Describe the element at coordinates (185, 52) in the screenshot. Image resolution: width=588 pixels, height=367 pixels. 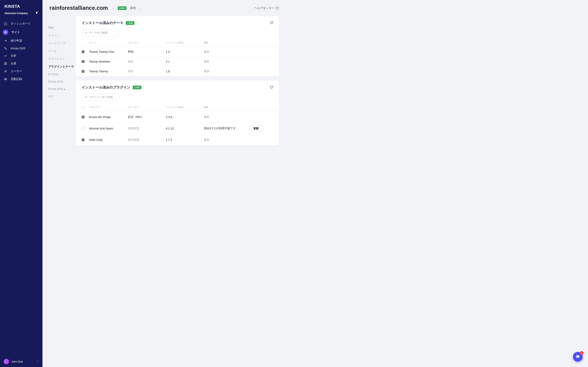
I see `theme-installed: 1.4` at that location.